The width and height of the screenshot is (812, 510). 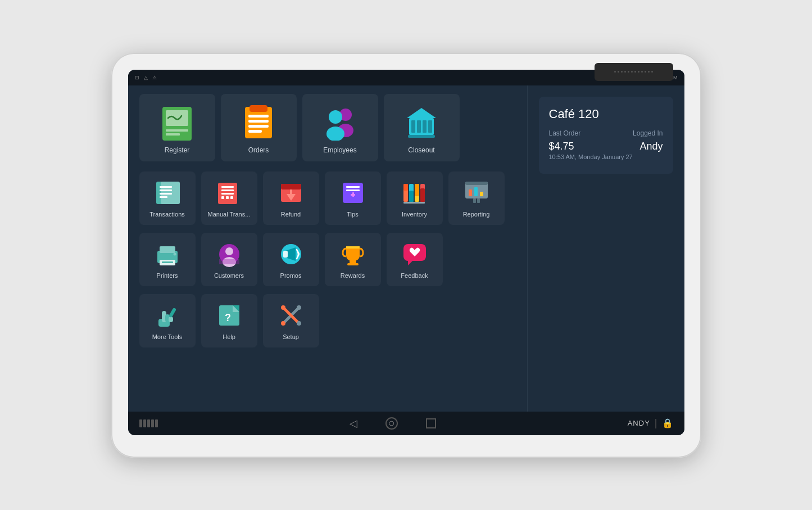 I want to click on lock-icon: 🔒, so click(x=668, y=423).